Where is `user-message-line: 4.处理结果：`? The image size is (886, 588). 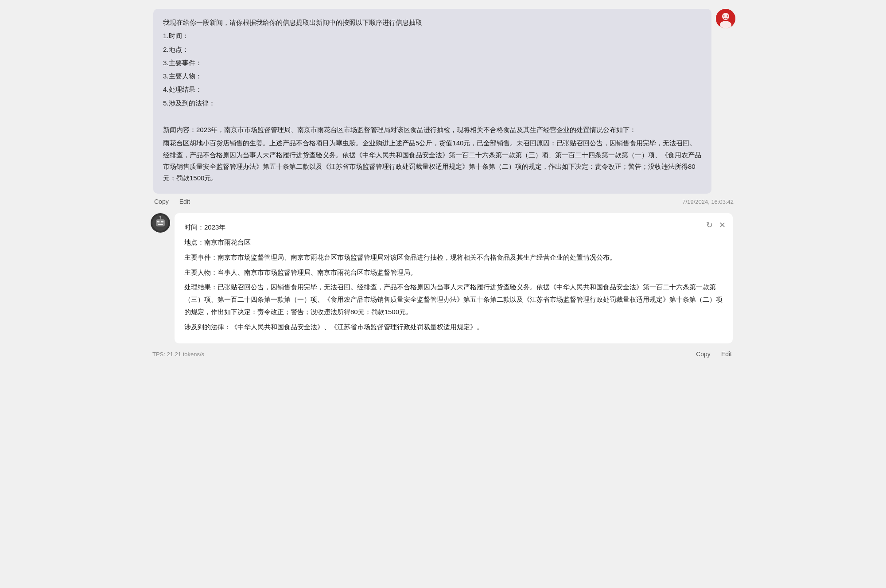 user-message-line: 4.处理结果： is located at coordinates (432, 90).